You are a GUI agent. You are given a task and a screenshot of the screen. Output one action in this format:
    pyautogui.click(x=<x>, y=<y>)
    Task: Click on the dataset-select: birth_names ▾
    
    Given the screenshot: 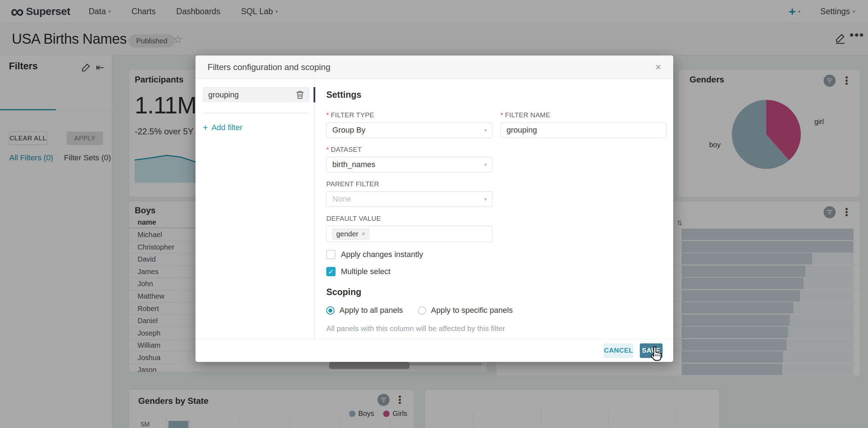 What is the action you would take?
    pyautogui.click(x=409, y=165)
    